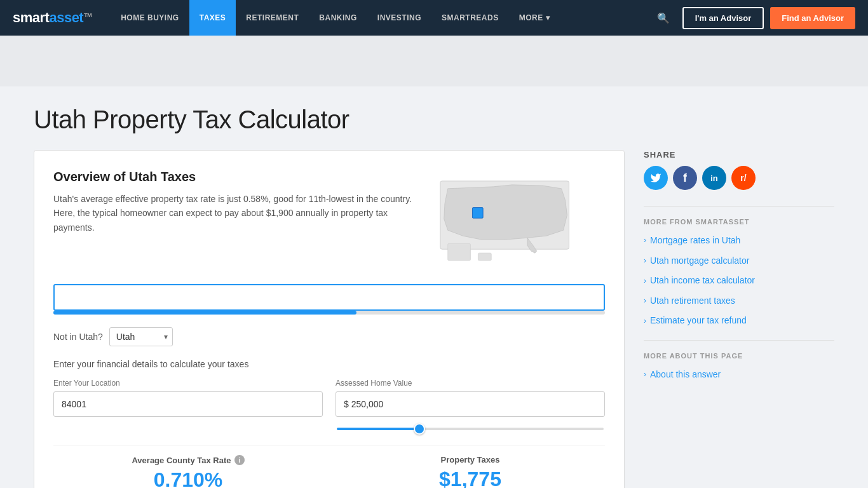  What do you see at coordinates (78, 337) in the screenshot?
I see `not-in-state-label: Not in Utah?` at bounding box center [78, 337].